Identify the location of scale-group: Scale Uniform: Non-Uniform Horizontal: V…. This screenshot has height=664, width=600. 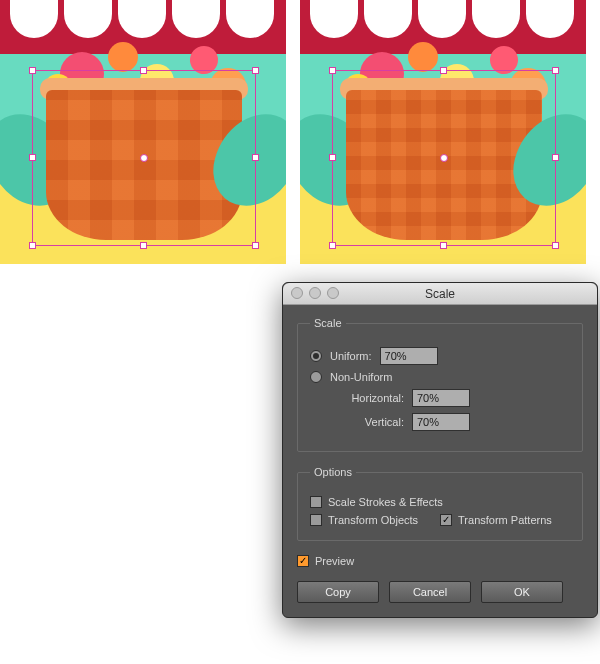
(440, 384).